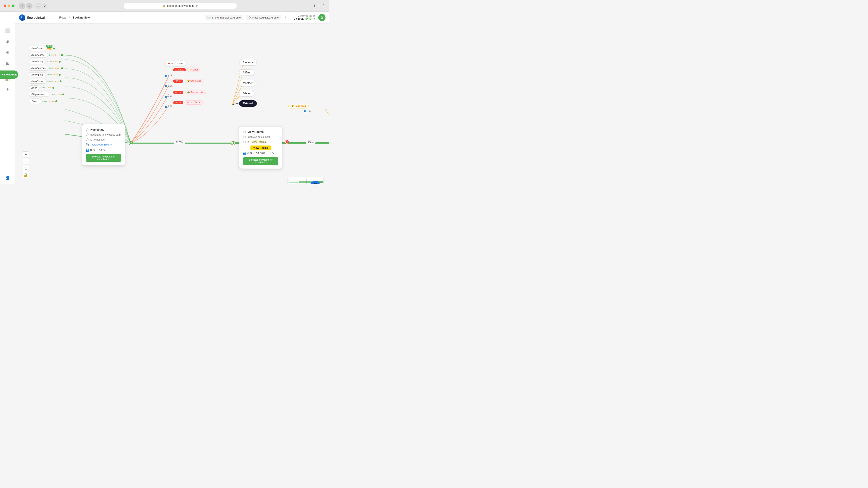 The height and width of the screenshot is (488, 868). What do you see at coordinates (181, 6) in the screenshot?
I see `url-text: dashboard.flowpoint.ai` at bounding box center [181, 6].